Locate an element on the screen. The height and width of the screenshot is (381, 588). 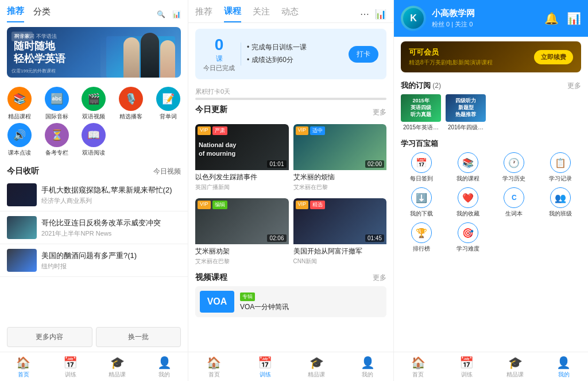
video-duration-2: 02:06 is located at coordinates (277, 238).